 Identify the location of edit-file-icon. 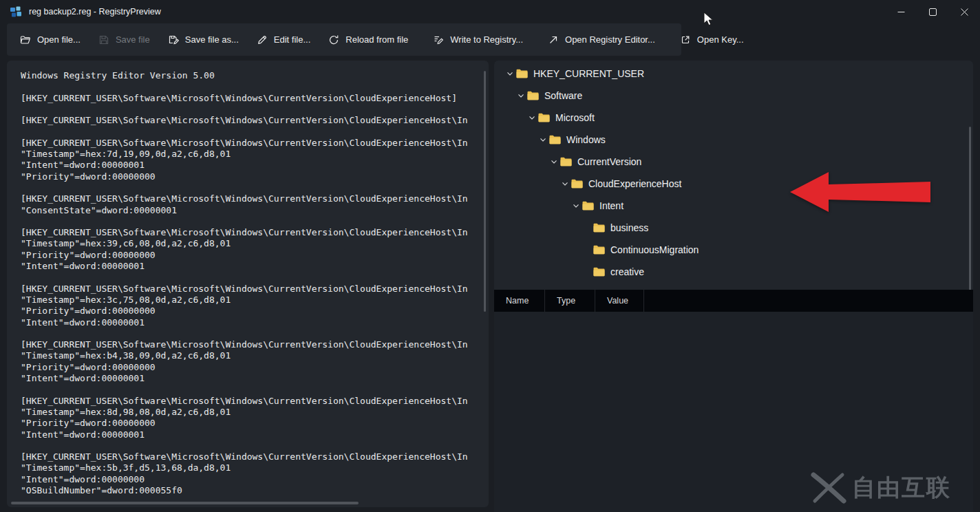
(262, 40).